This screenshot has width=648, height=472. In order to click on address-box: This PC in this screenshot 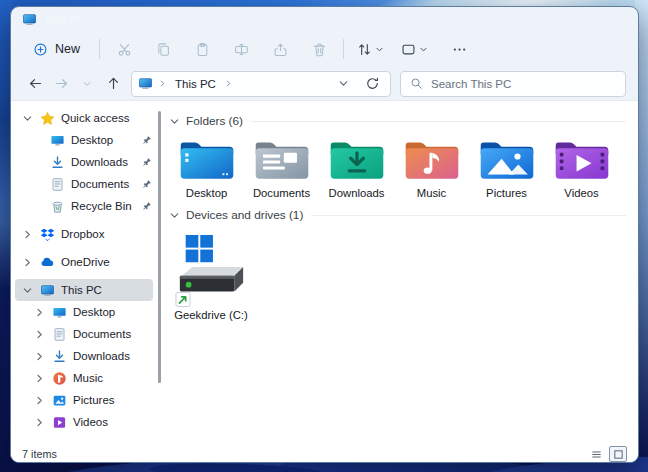, I will do `click(261, 84)`.